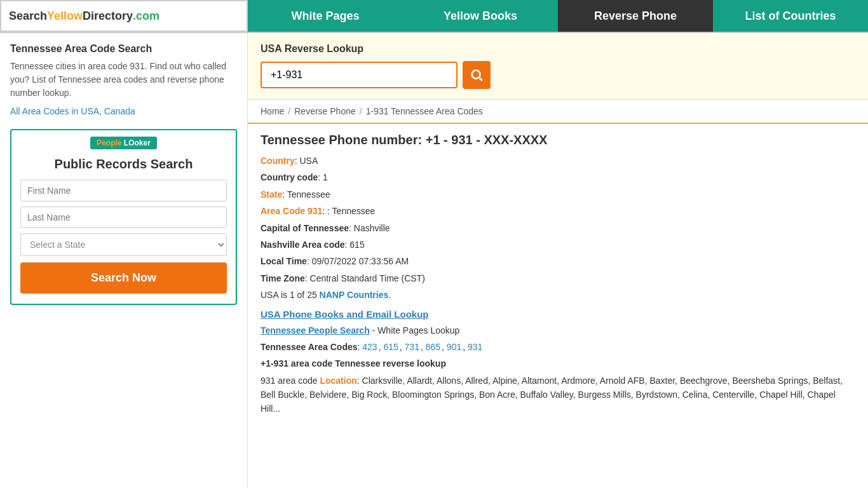 The image size is (868, 488). I want to click on reverse-phone-input, so click(359, 75).